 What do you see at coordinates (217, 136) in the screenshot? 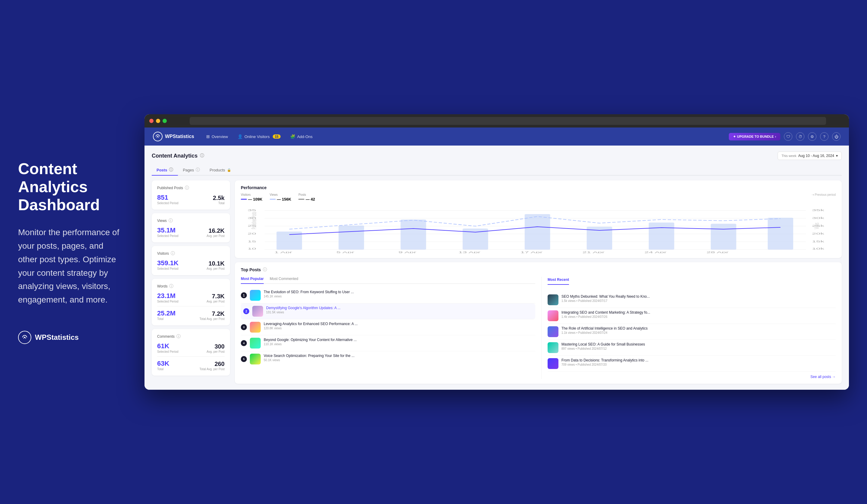
I see `nav-overview: ⊞ Overview` at bounding box center [217, 136].